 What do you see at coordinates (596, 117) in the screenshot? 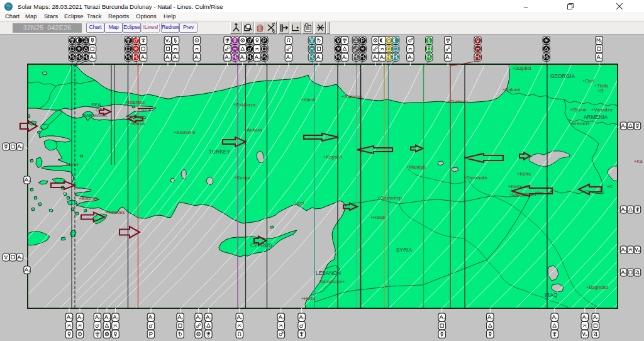
I see `svg-text: ARMENIA` at bounding box center [596, 117].